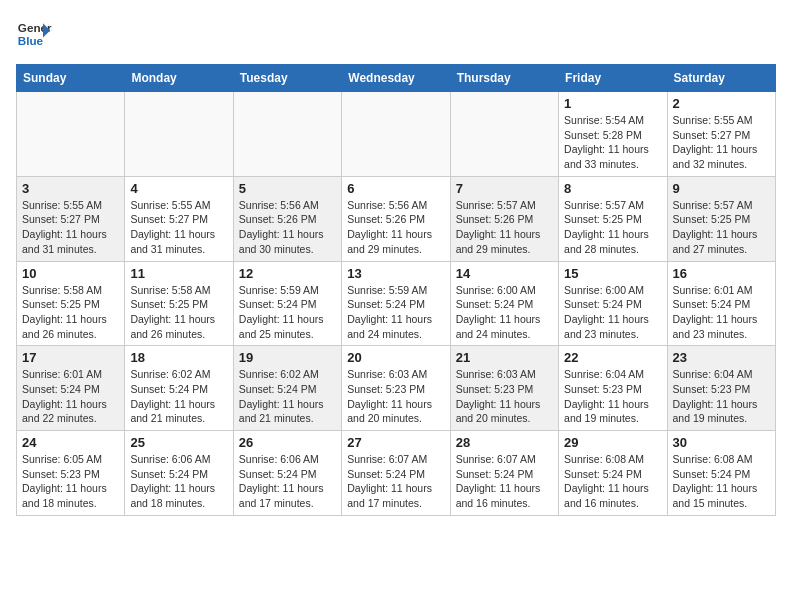  What do you see at coordinates (721, 388) in the screenshot?
I see `calendar-cell: 23Sunrise: 6:04 AM Sunset: 5:23 PM Dayli…` at bounding box center [721, 388].